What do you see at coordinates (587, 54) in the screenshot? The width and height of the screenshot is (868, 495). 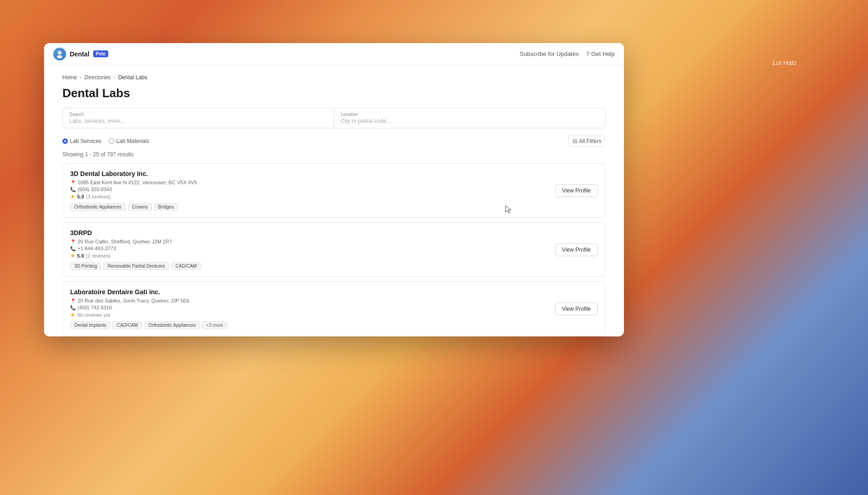 I see `help-icon: ?` at bounding box center [587, 54].